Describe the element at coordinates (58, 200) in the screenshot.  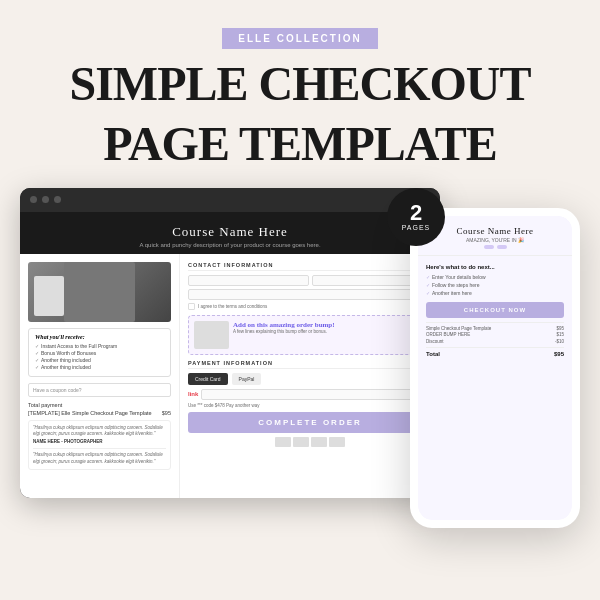
I see `dot-green` at that location.